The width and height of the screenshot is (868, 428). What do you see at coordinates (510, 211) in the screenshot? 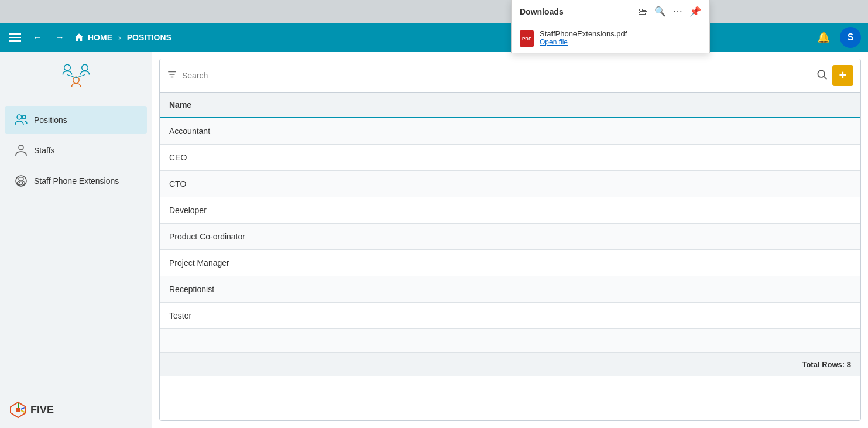
I see `table-row: Developer` at bounding box center [510, 211].